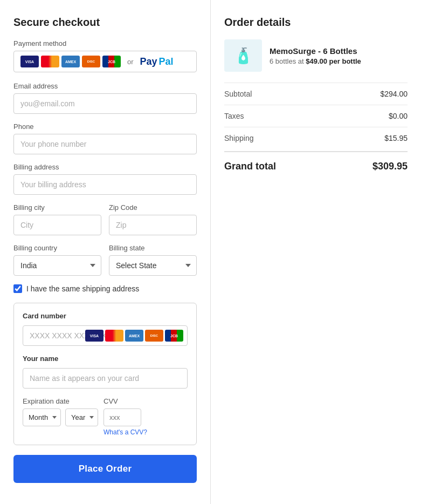 This screenshot has height=504, width=421. I want to click on billing-country-group: Billing country India, so click(57, 260).